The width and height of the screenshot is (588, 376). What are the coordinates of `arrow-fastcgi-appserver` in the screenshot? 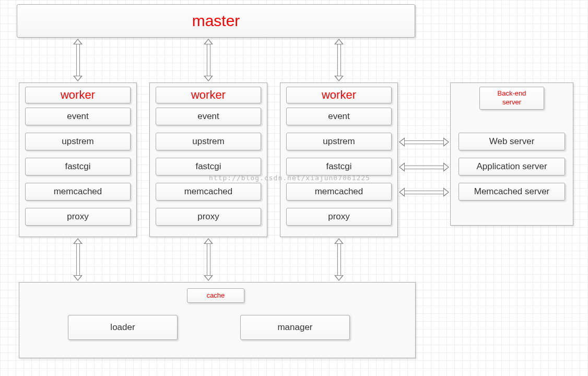 It's located at (424, 167).